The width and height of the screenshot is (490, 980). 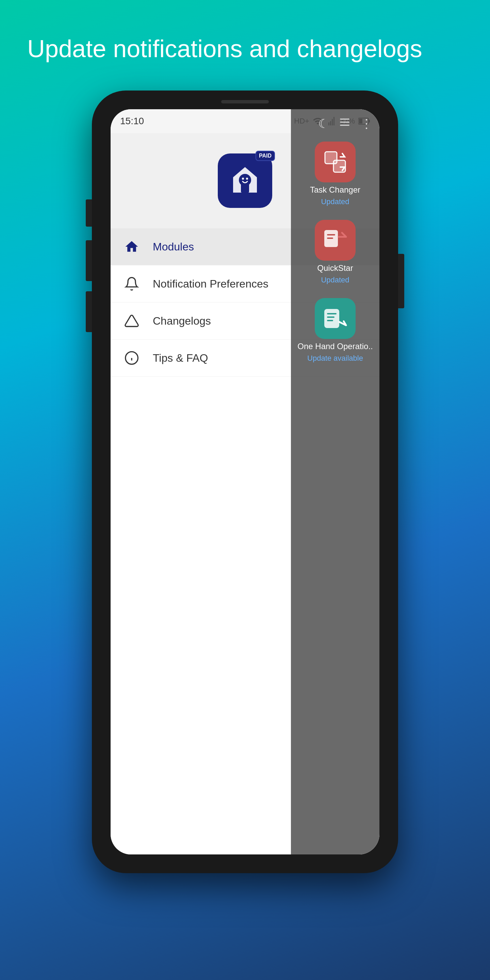 What do you see at coordinates (335, 174) in the screenshot?
I see `list-item: Task Changer Updated` at bounding box center [335, 174].